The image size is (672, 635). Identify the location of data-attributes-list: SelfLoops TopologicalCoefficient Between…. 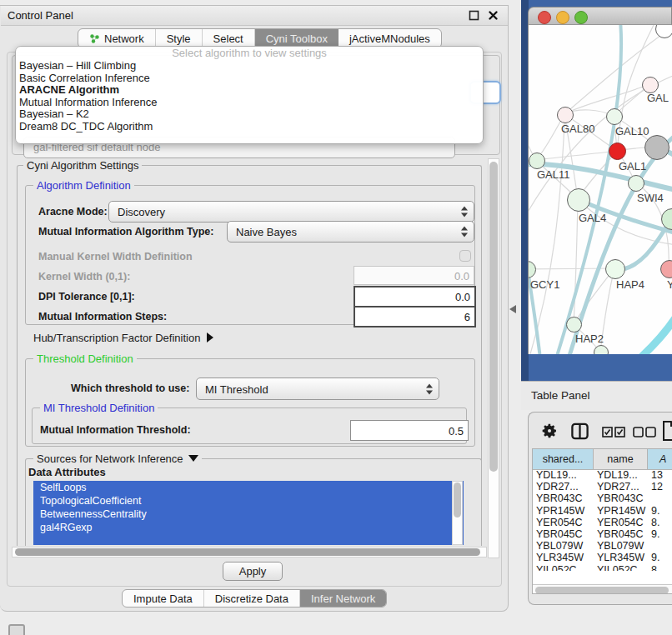
(248, 513).